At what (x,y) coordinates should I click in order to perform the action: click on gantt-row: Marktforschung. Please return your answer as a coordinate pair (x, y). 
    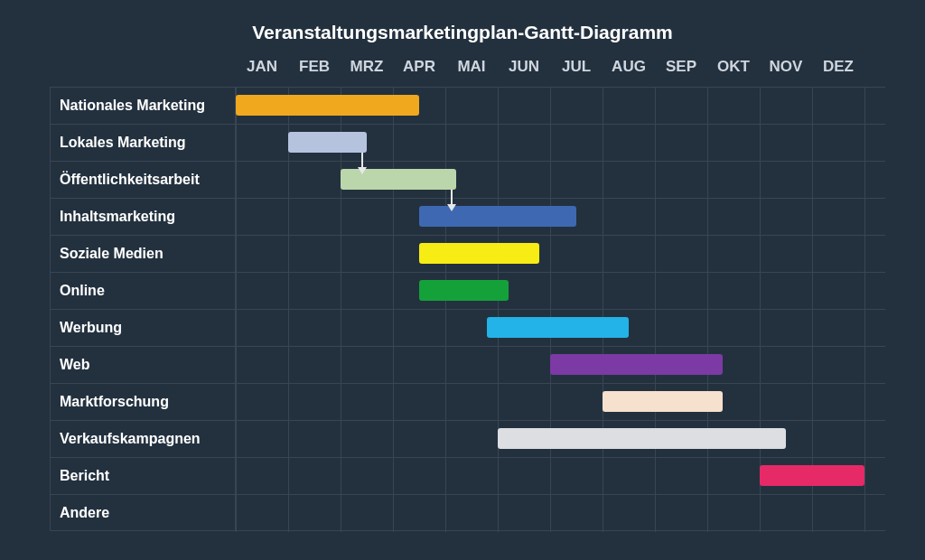
    Looking at the image, I should click on (468, 401).